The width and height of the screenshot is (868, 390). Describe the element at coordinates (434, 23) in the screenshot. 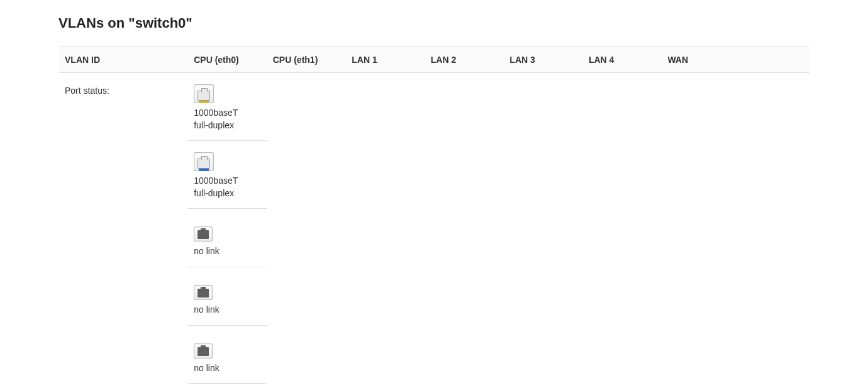

I see `page-title: VLANs on "switch0"` at that location.